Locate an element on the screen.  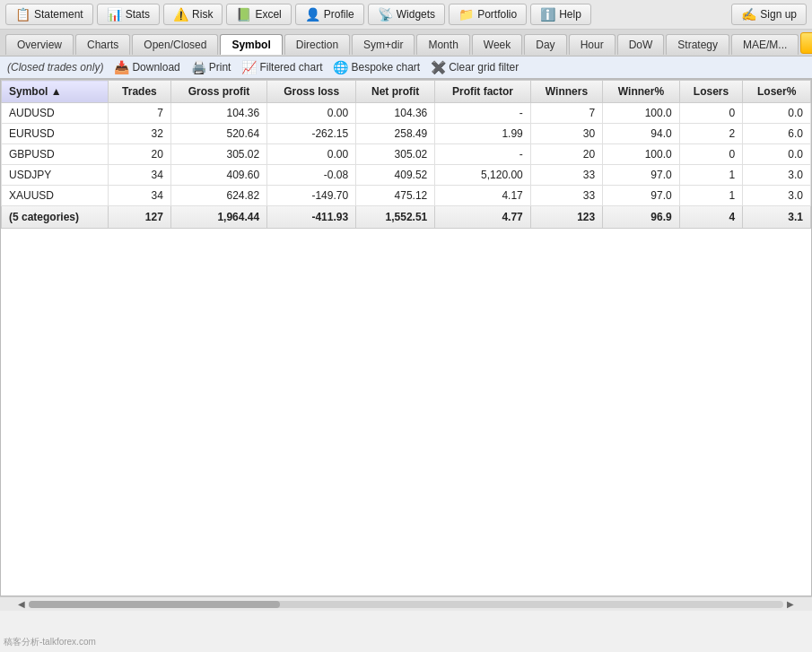
nav-risk-button: ⚠️ Risk is located at coordinates (193, 14).